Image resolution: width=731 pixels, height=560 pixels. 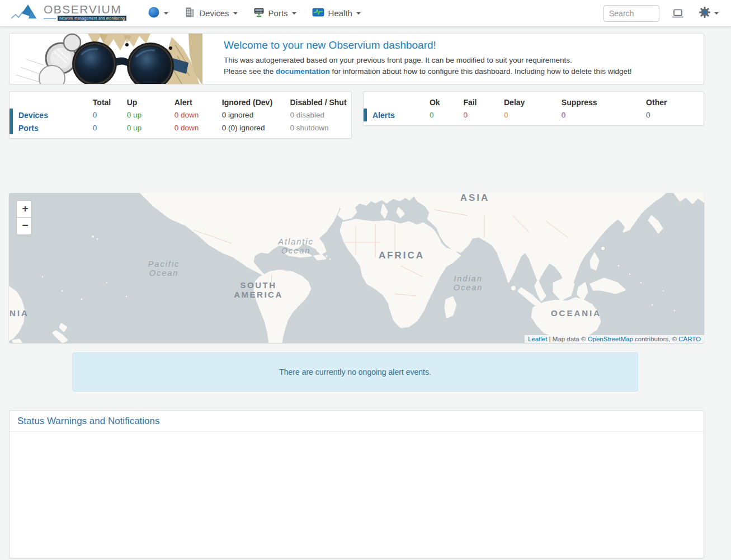 I want to click on carto-link: CARTO, so click(x=690, y=339).